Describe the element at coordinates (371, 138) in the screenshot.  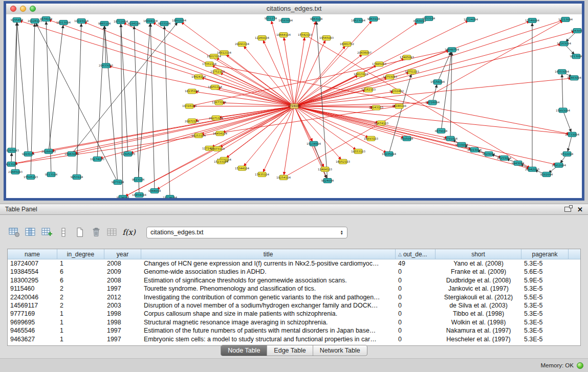
I see `graph-node: 16893103` at that location.